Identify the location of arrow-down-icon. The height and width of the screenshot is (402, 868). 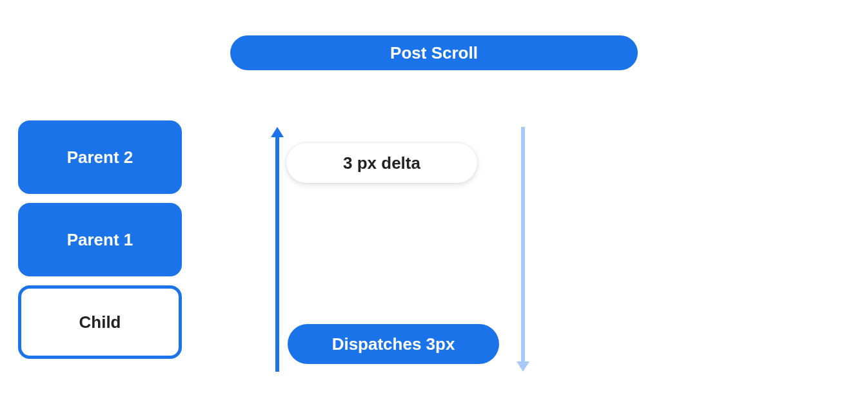
(523, 249).